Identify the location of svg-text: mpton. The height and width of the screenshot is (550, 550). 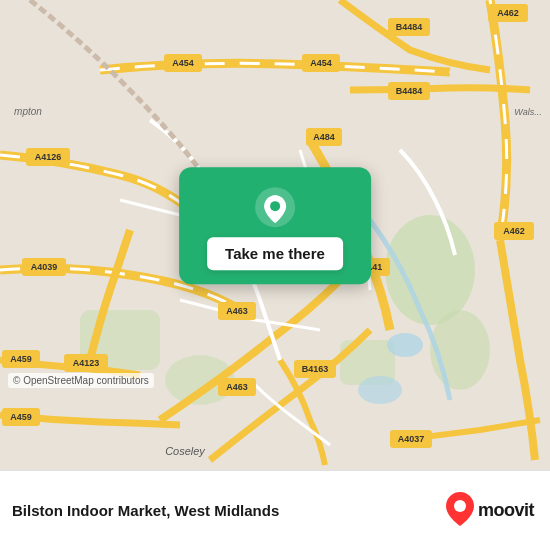
(28, 112).